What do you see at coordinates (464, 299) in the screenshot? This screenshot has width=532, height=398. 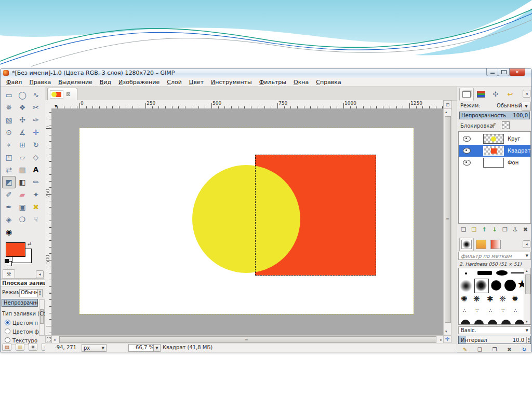 I see `brush-thumbnail: ✺` at bounding box center [464, 299].